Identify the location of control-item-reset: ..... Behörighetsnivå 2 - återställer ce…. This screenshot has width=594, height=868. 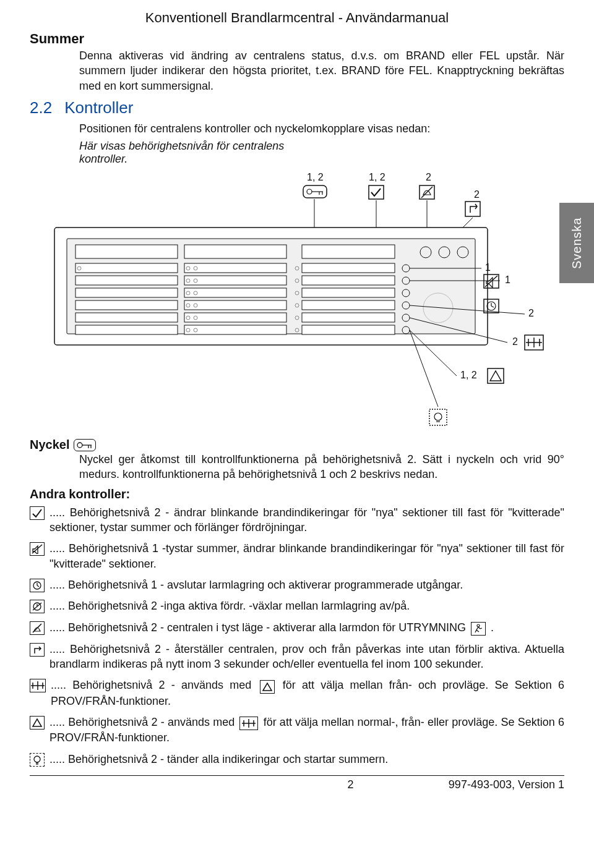
(297, 657).